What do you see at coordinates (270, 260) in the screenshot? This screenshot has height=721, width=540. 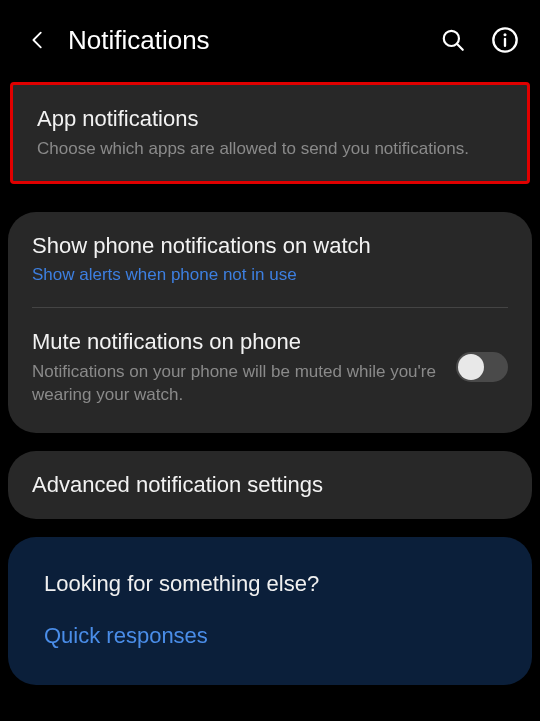 I see `show-on-watch-item: Show phone notifications on watch Show a…` at bounding box center [270, 260].